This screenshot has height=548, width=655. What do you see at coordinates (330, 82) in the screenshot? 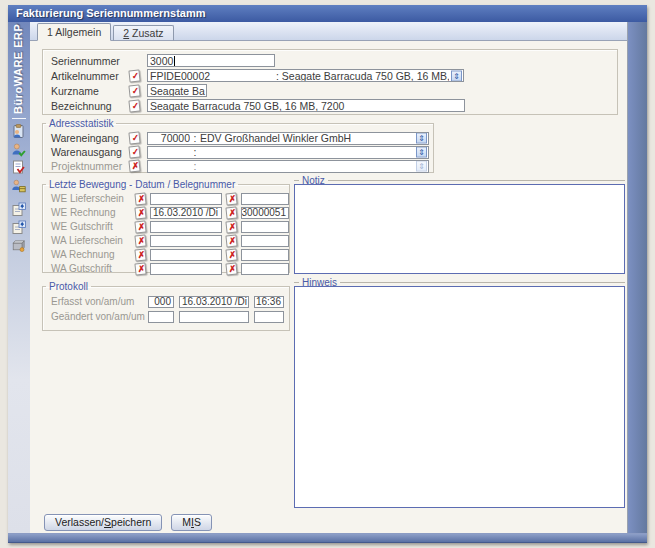
I see `main-fields-group: Seriennummer 3000 Artikelnummer FPIDE000…` at bounding box center [330, 82].